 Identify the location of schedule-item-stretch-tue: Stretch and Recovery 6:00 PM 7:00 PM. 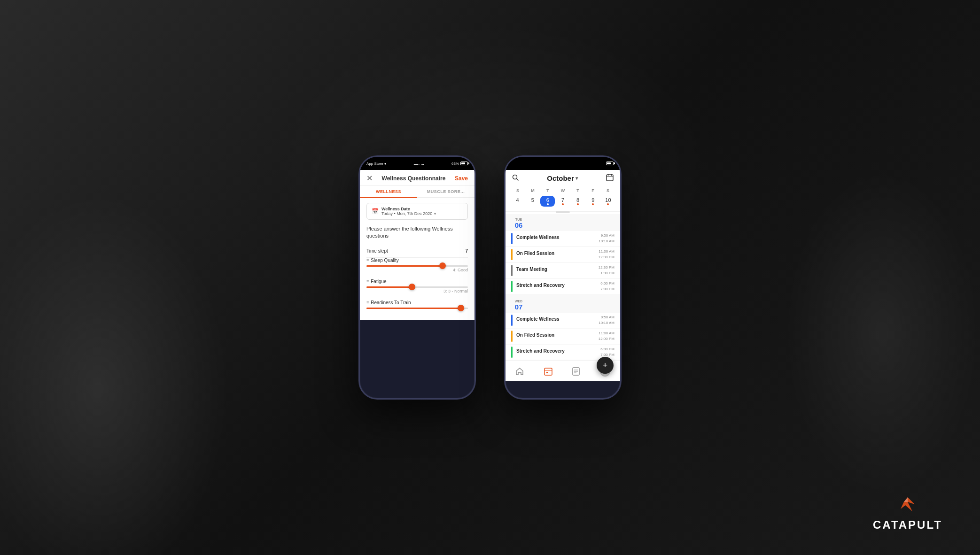
(563, 286).